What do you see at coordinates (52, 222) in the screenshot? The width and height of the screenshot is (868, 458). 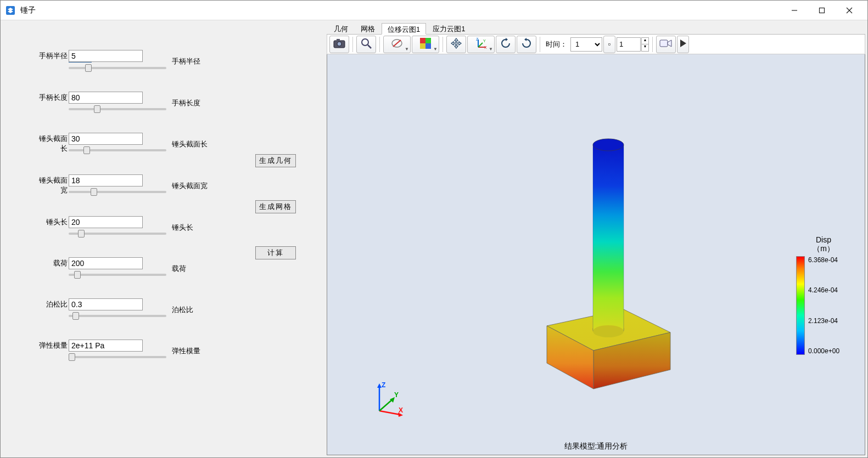 I see `param-label: 锤头长` at bounding box center [52, 222].